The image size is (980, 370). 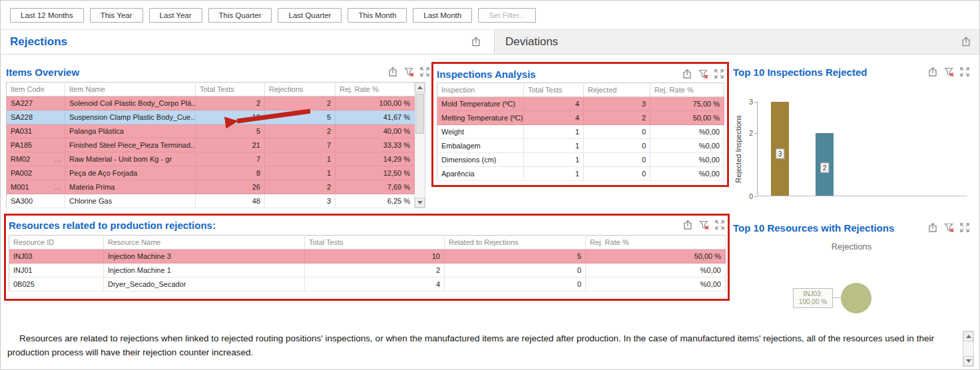 I want to click on items-overview-title: Items Overview, so click(x=43, y=72).